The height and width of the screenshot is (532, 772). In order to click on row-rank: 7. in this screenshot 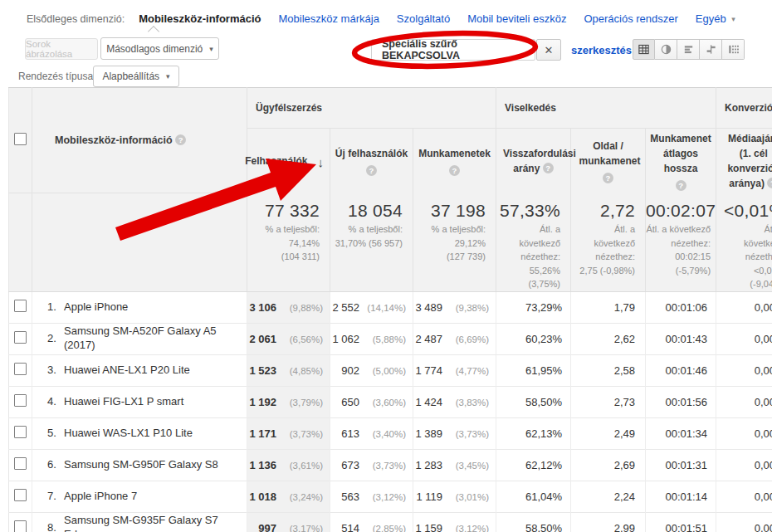, I will do `click(48, 496)`.